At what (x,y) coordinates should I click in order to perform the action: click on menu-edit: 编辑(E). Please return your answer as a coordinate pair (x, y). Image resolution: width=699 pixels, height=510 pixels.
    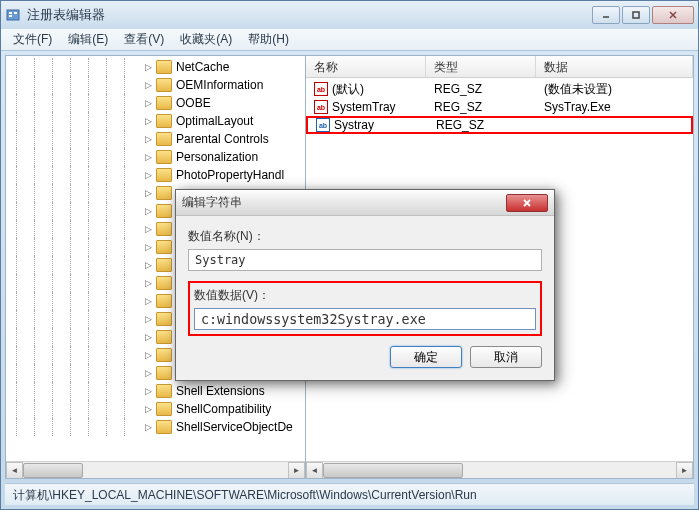
    Looking at the image, I should click on (88, 40).